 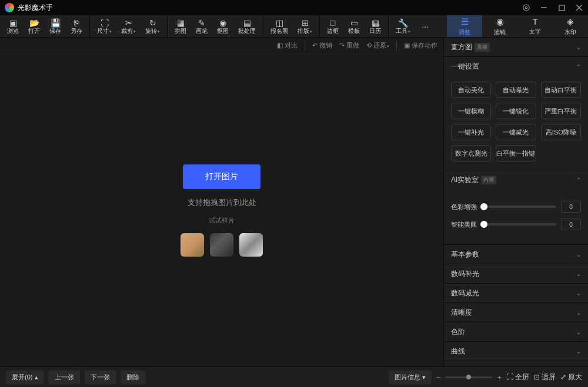 I want to click on zoom-in-button: +, so click(x=499, y=377).